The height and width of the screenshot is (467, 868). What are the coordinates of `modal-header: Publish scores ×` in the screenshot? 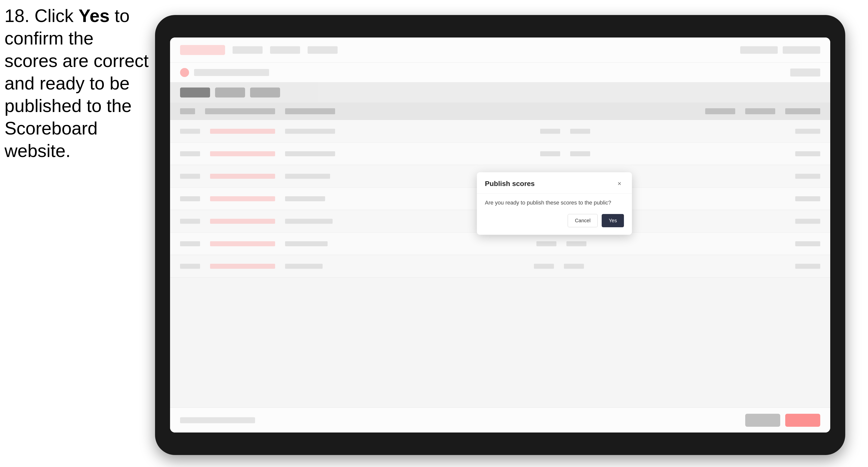 It's located at (554, 183).